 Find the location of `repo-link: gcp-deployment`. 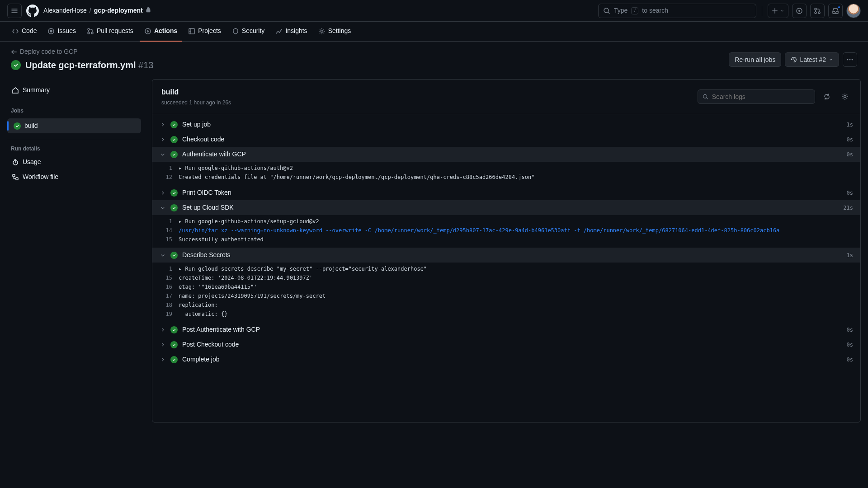

repo-link: gcp-deployment is located at coordinates (118, 11).